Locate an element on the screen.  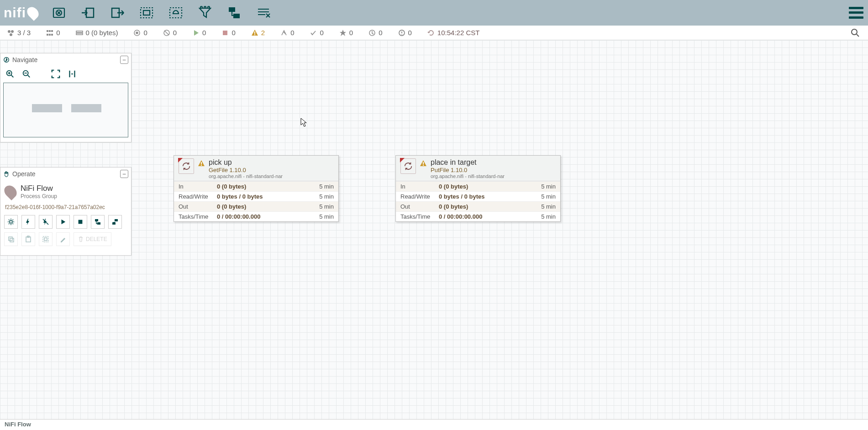
disable-button is located at coordinates (46, 222).